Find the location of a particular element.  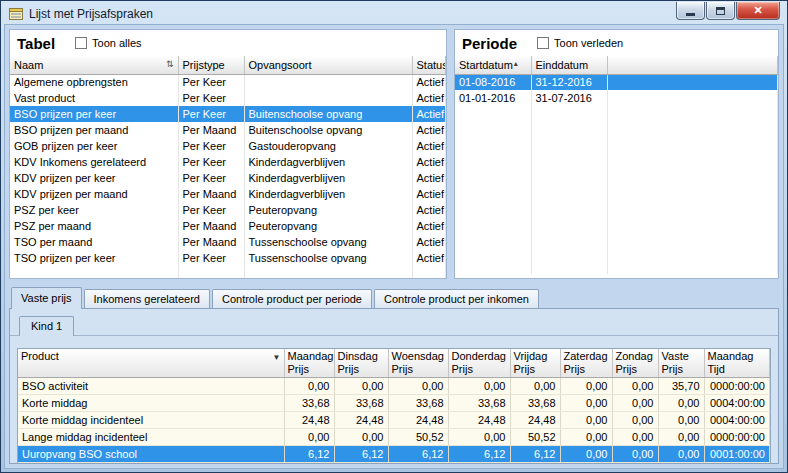

cell: PSZ per maand is located at coordinates (94, 226).